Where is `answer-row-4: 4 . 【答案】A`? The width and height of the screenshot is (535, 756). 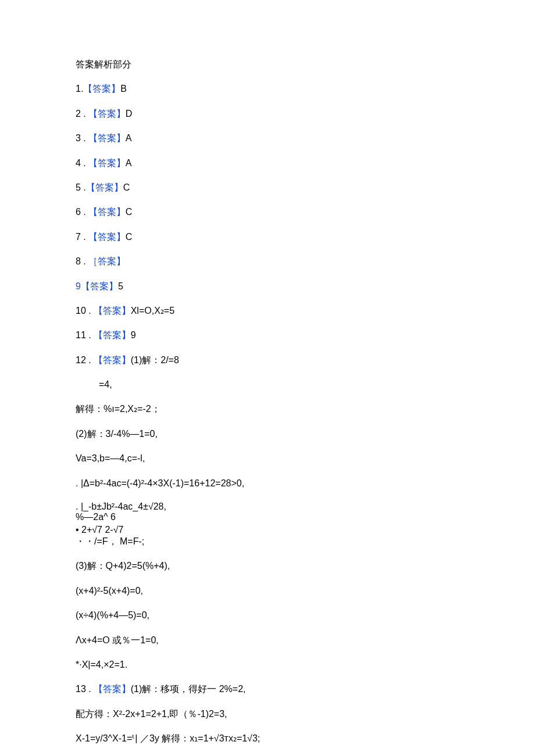 answer-row-4: 4 . 【答案】A is located at coordinates (268, 163).